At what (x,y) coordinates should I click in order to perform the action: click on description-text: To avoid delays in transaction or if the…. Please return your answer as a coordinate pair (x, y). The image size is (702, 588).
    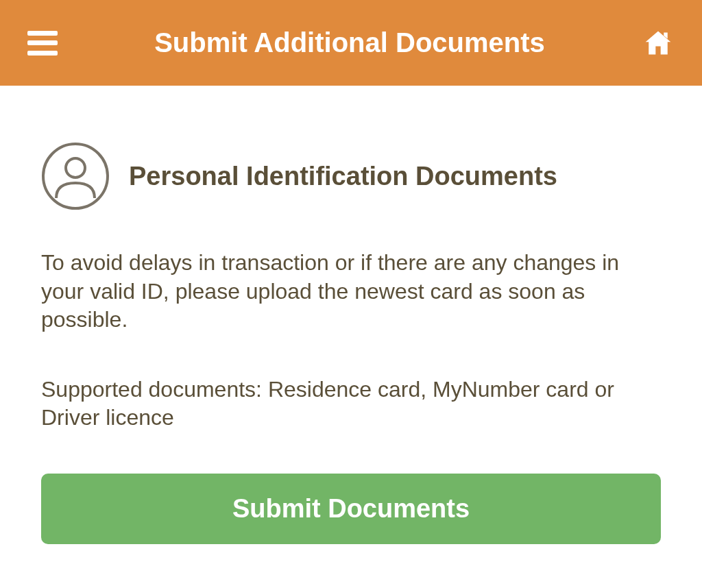
    Looking at the image, I should click on (351, 292).